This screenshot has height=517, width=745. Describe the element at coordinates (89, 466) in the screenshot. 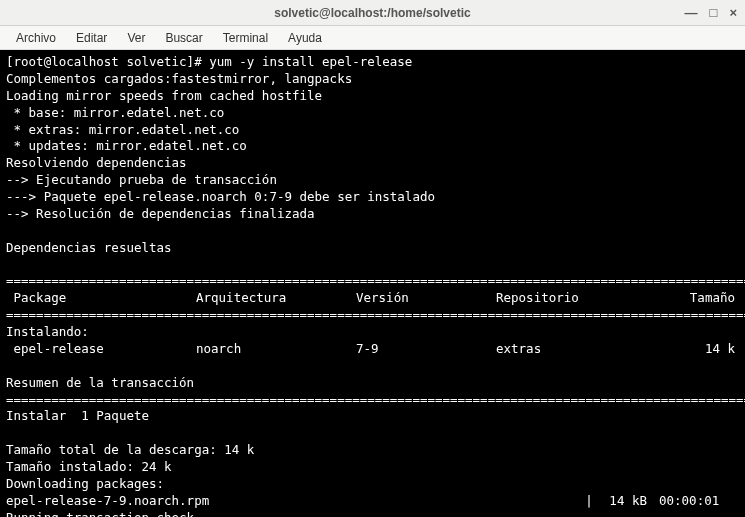

I see `output-line: Tamaño instalado: 24 k` at that location.